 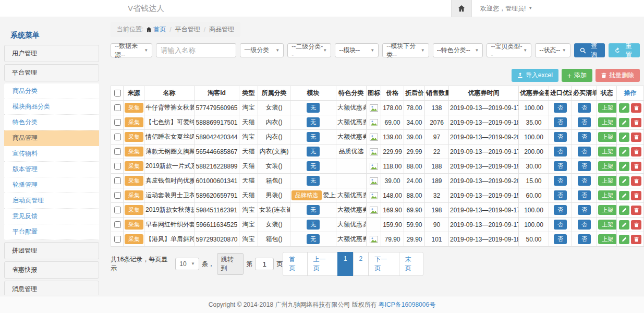 I want to click on sidebar-item: 宣传物料, so click(x=52, y=154).